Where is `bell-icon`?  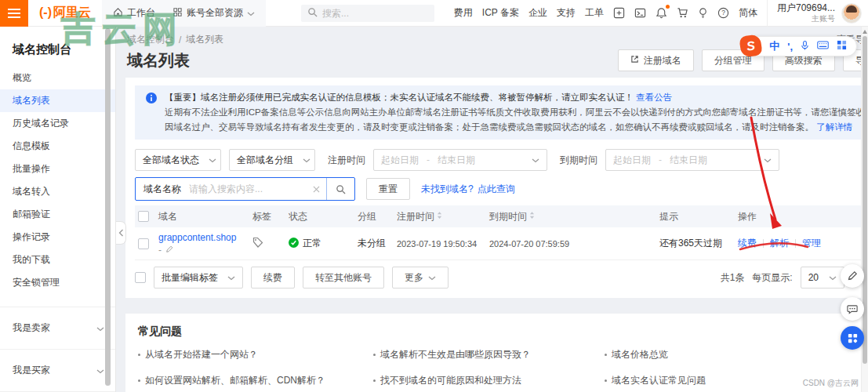
bell-icon is located at coordinates (662, 13).